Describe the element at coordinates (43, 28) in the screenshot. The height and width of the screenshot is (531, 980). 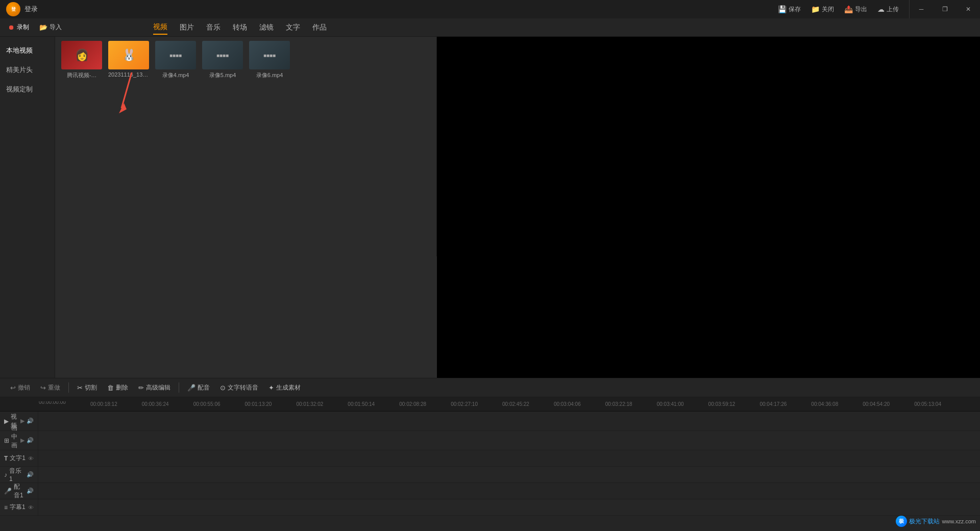
I see `import-icon: 📂` at that location.